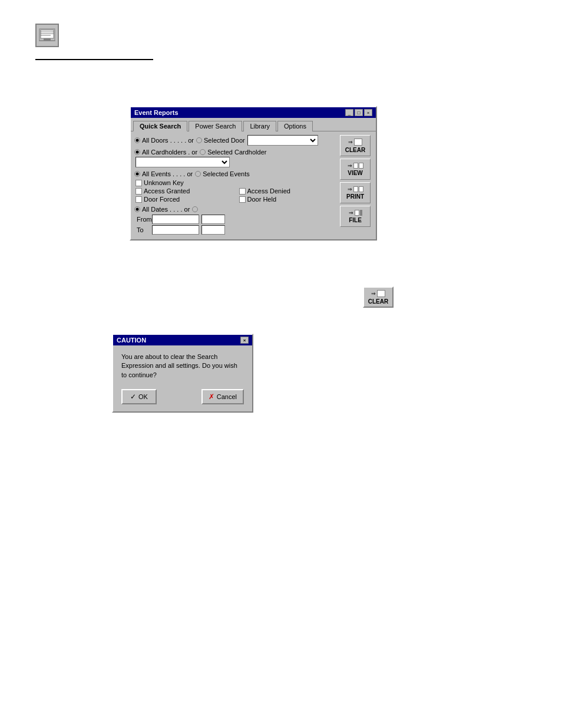 The image size is (562, 728). What do you see at coordinates (355, 150) in the screenshot?
I see `clear-btn-label: CLEAR` at bounding box center [355, 150].